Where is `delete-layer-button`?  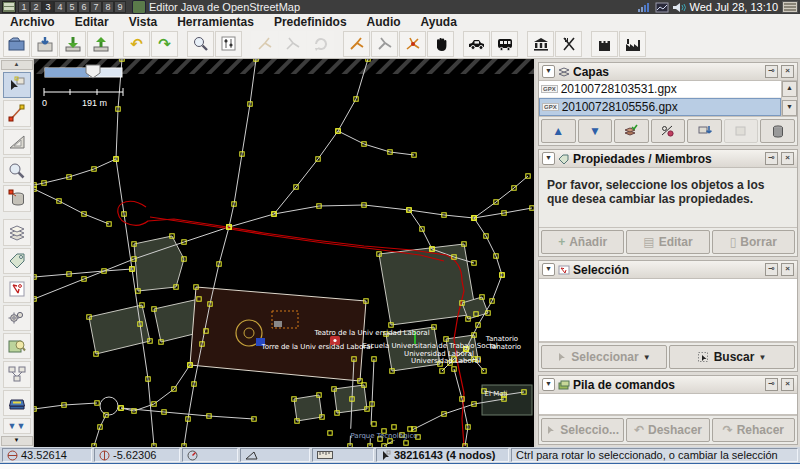
delete-layer-button is located at coordinates (778, 131).